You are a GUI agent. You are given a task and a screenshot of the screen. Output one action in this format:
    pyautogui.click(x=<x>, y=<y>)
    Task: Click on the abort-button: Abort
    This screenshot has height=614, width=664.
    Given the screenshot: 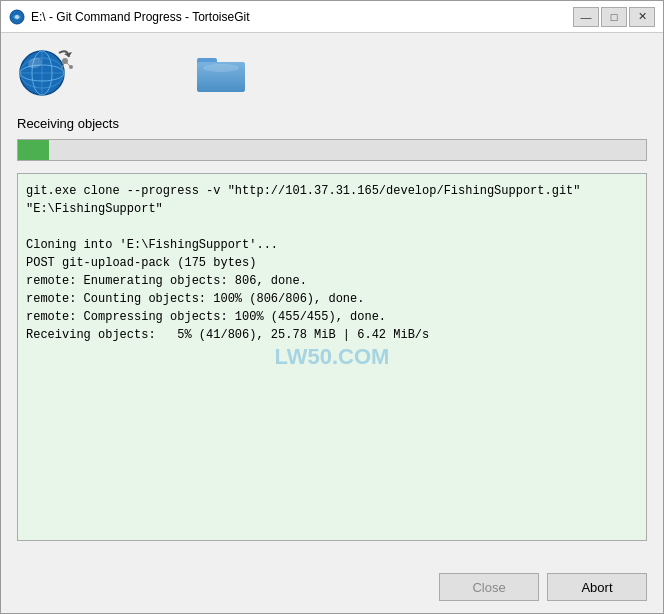 What is the action you would take?
    pyautogui.click(x=597, y=587)
    